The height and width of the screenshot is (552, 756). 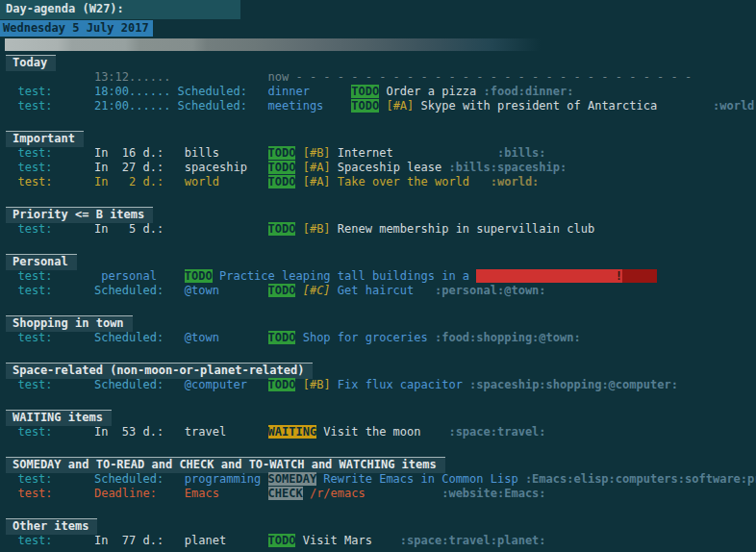 I want to click on deadline-label: In 5 d.:, so click(x=109, y=229).